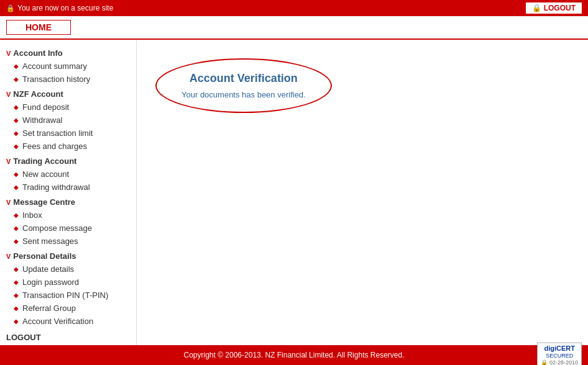 This screenshot has height=365, width=588. I want to click on sidebar-section-message-centre: V Message Centre, so click(68, 201).